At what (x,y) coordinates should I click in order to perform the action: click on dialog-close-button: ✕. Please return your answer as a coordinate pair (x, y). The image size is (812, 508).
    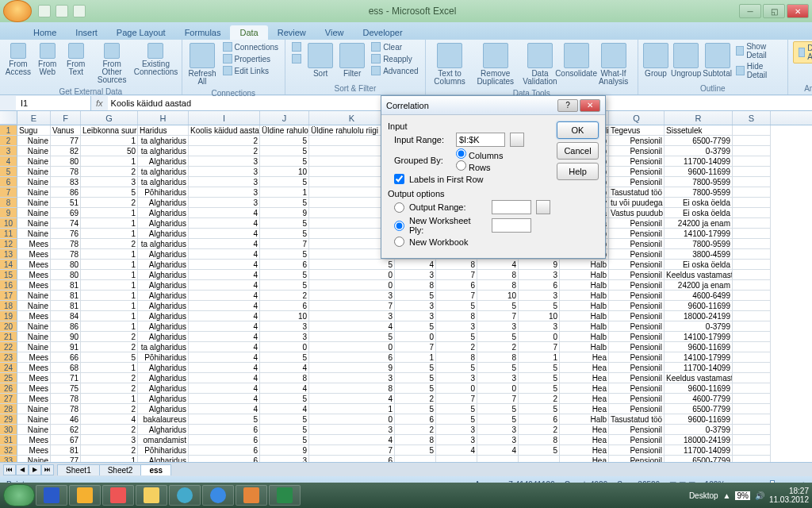
    Looking at the image, I should click on (590, 106).